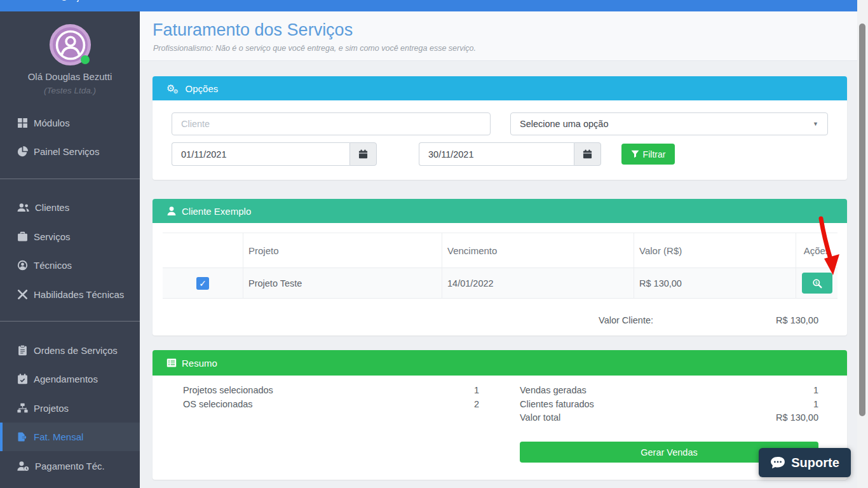 The height and width of the screenshot is (488, 868). Describe the element at coordinates (635, 154) in the screenshot. I see `filter-icon` at that location.